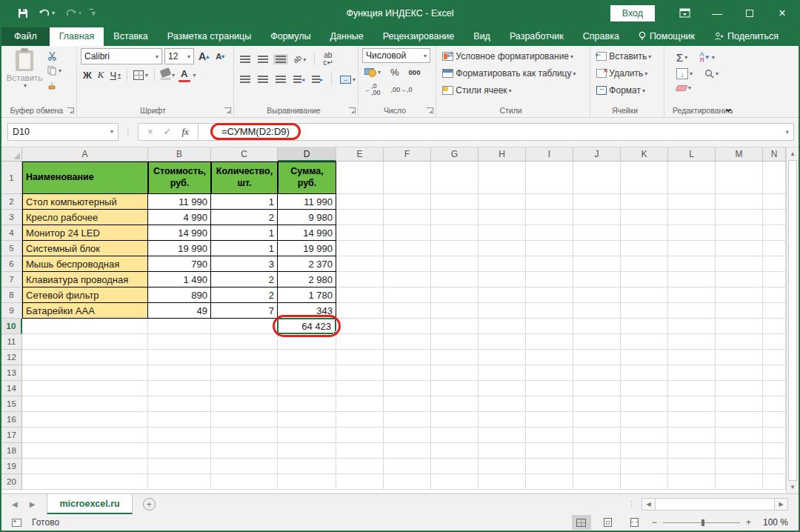  What do you see at coordinates (47, 13) in the screenshot?
I see `undo-button: ▾` at bounding box center [47, 13].